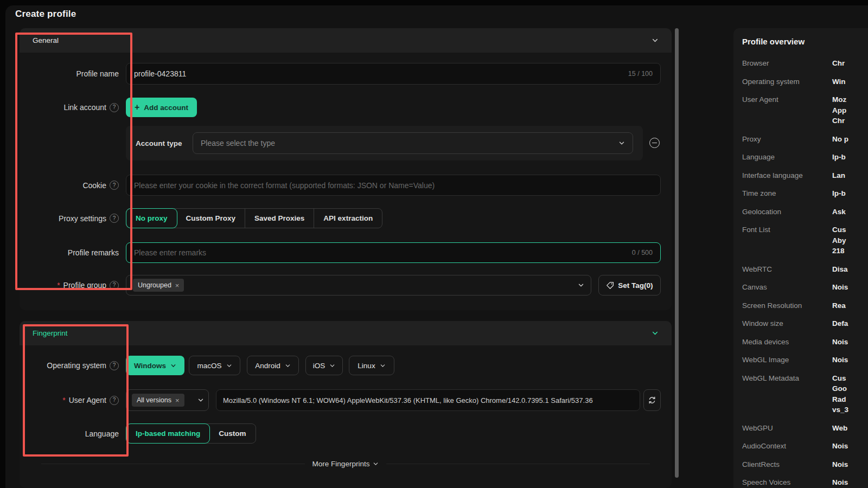 This screenshot has height=488, width=868. I want to click on overview-row: WebRTC Disa, so click(805, 269).